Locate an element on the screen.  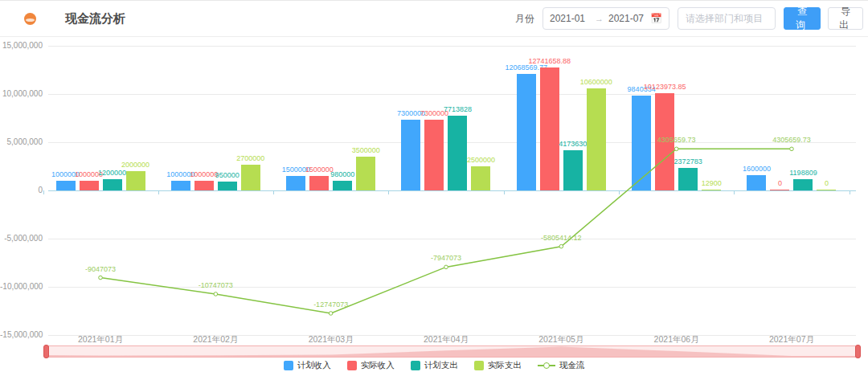
bar-value-label: 1198809 is located at coordinates (803, 173).